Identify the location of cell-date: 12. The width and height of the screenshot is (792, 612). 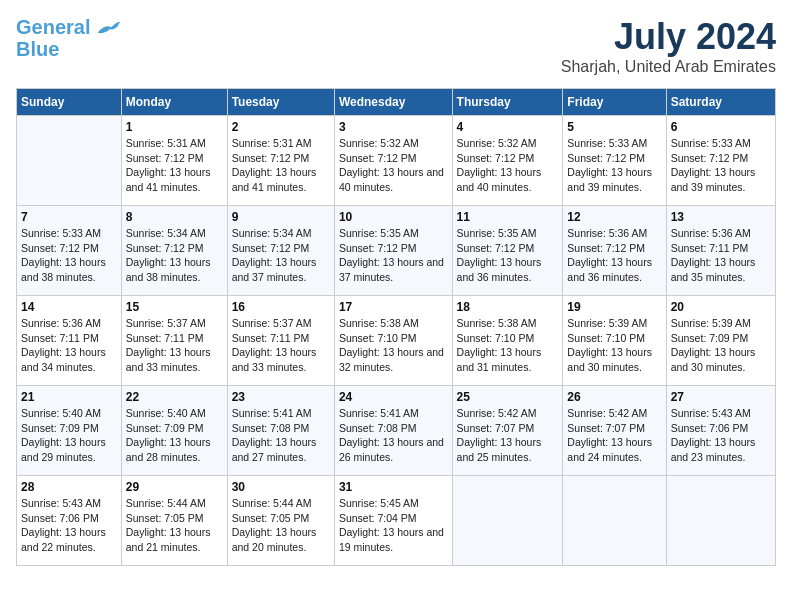
(614, 217).